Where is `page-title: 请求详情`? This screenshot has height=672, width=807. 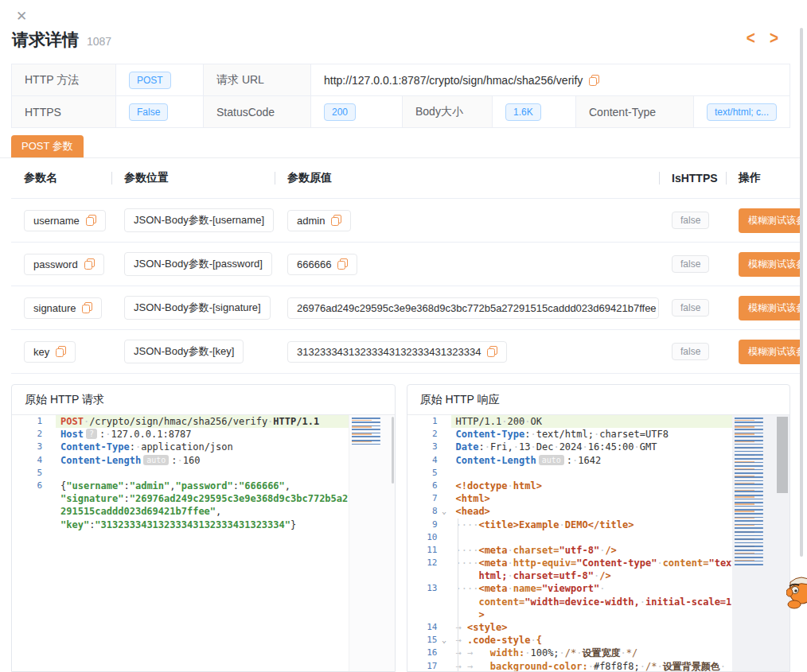
page-title: 请求详情 is located at coordinates (45, 40).